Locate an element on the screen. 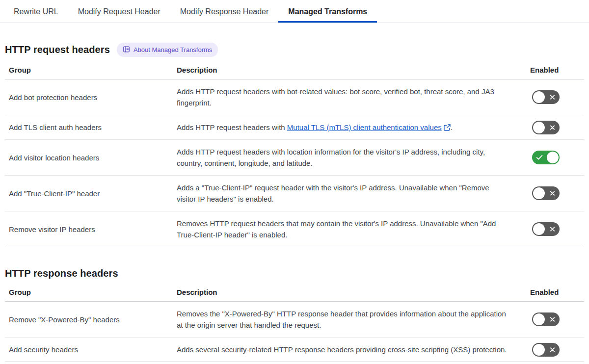 Image resolution: width=589 pixels, height=364 pixels. enabled-toggle-on is located at coordinates (546, 157).